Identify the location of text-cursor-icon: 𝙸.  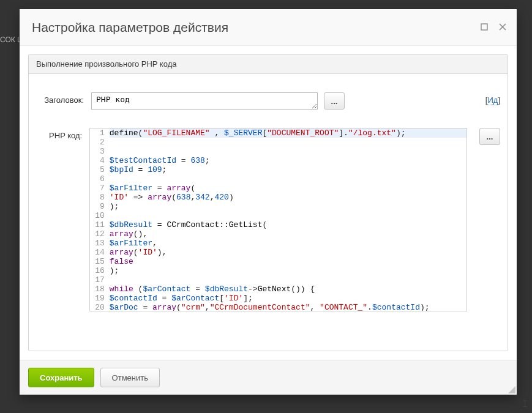
(525, 404).